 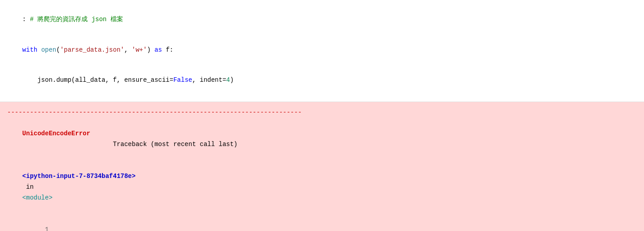 I want to click on code-line-json-dump: json.dump(all_data, f, ensure_ascii=Fals…, so click(x=322, y=80).